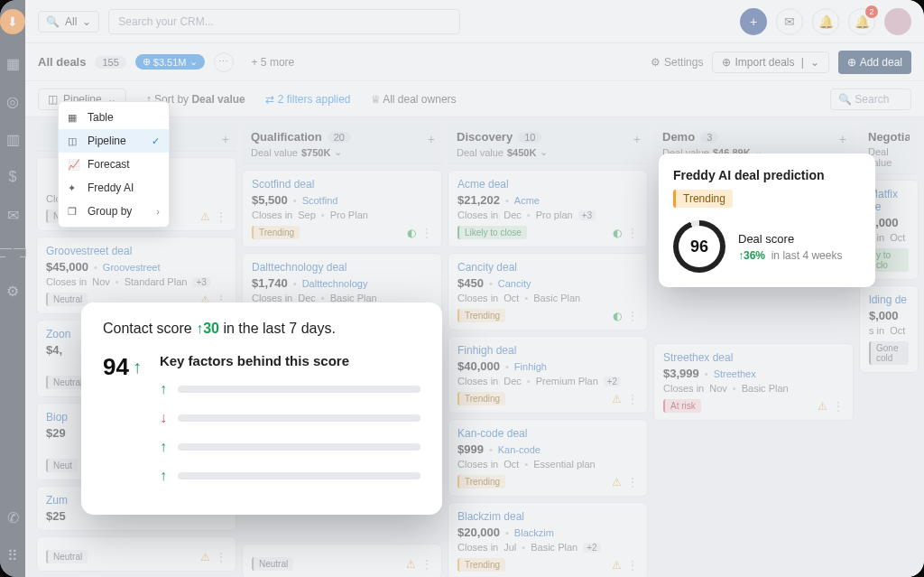 The image size is (924, 577). Describe the element at coordinates (13, 101) in the screenshot. I see `contacts-icon: ◎` at that location.